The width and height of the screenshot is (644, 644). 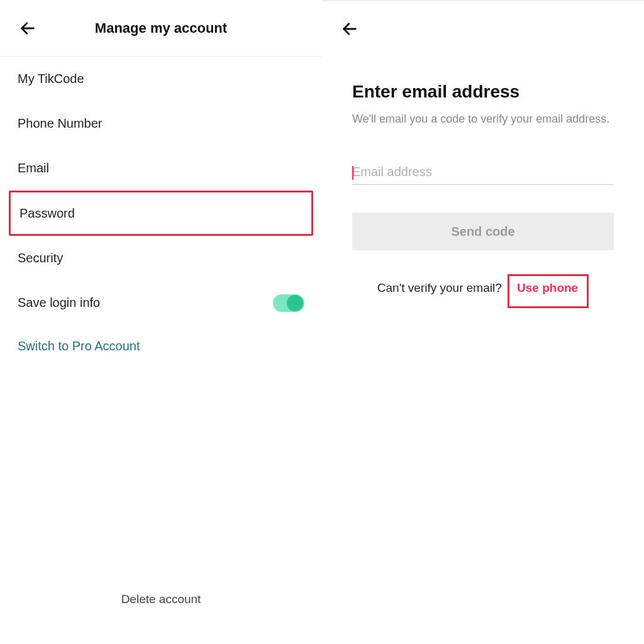 I want to click on save-login-toggle, so click(x=289, y=303).